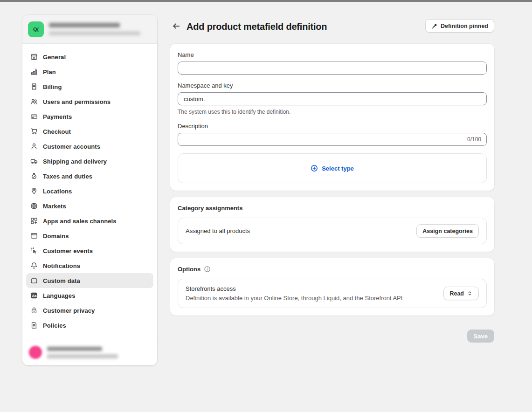  What do you see at coordinates (470, 294) in the screenshot?
I see `chevron-updown-icon` at bounding box center [470, 294].